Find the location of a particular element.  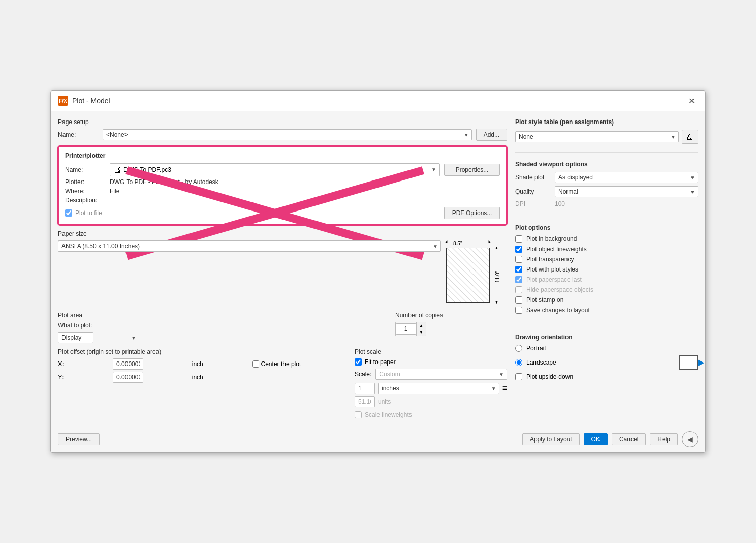

landscape-radio is located at coordinates (519, 363).